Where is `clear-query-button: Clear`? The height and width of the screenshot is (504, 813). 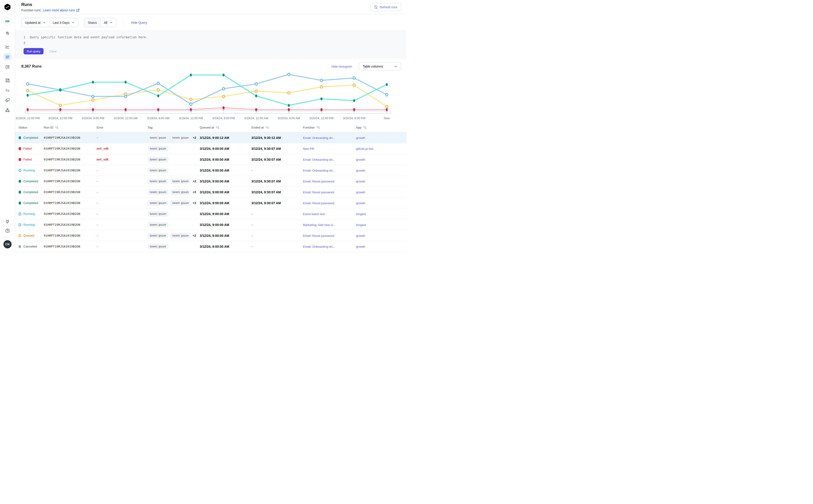 clear-query-button: Clear is located at coordinates (53, 51).